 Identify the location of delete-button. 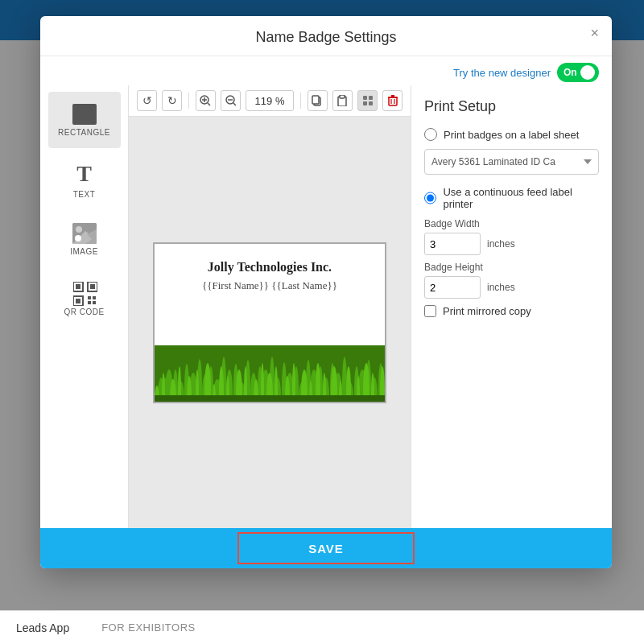
(393, 101).